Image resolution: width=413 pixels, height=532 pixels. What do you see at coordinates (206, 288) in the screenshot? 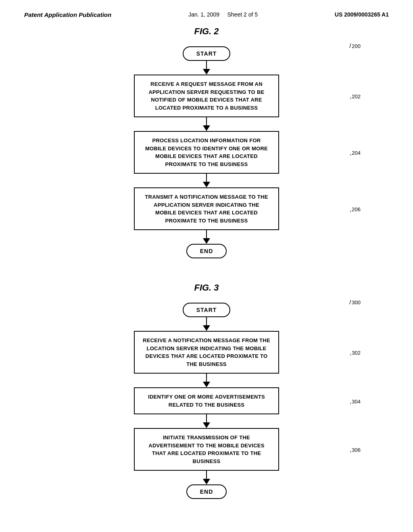
I see `fig3-label: FIG. 3` at bounding box center [206, 288].